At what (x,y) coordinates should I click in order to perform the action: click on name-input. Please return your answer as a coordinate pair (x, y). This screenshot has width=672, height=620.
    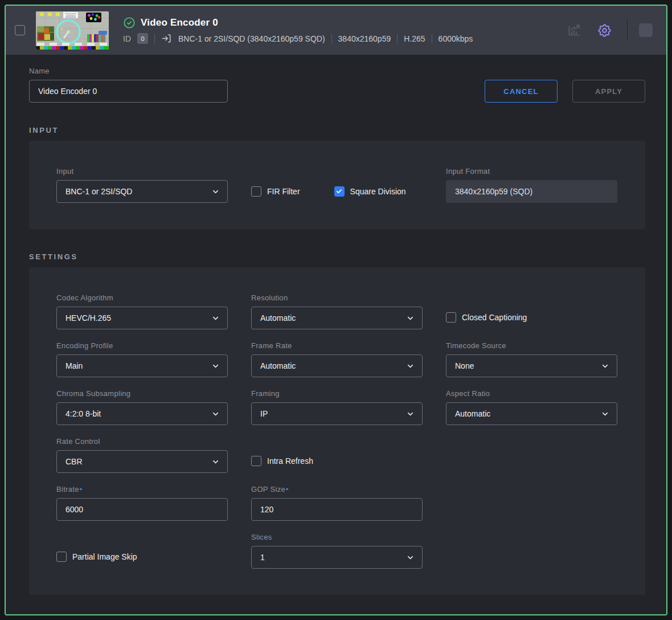
    Looking at the image, I should click on (129, 91).